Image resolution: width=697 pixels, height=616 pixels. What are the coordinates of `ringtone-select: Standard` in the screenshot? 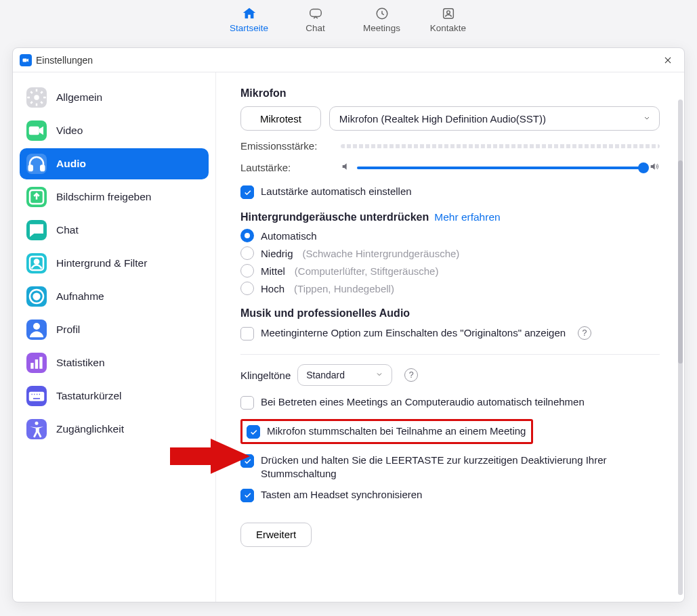 It's located at (345, 375).